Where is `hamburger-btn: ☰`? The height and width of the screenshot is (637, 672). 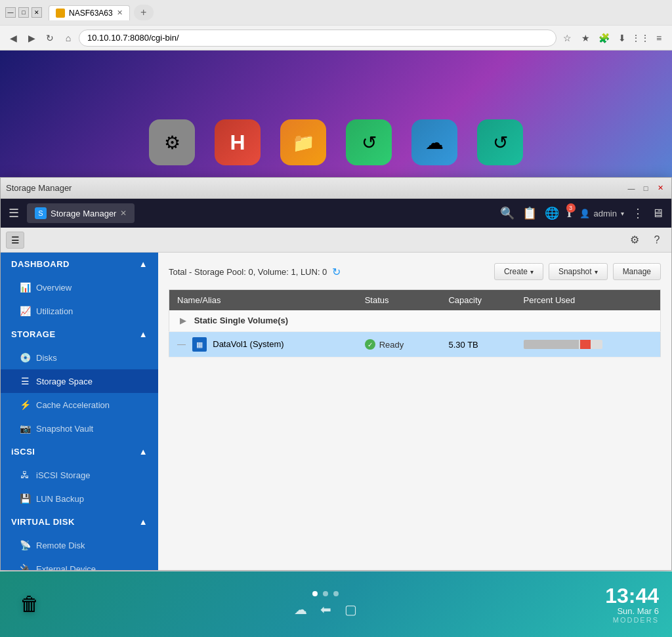
hamburger-btn: ☰ is located at coordinates (14, 213).